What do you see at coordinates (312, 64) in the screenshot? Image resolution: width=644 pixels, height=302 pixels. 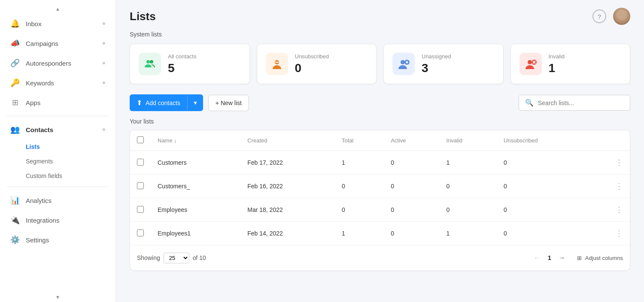 I see `unsubscribed-info: Unsubscribed 0` at bounding box center [312, 64].